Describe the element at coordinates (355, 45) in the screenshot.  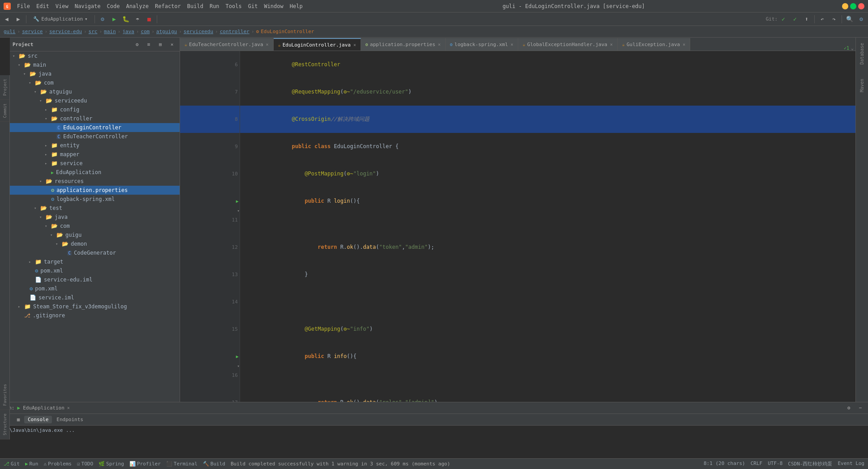
I see `tab-close-active-icon: ×` at that location.